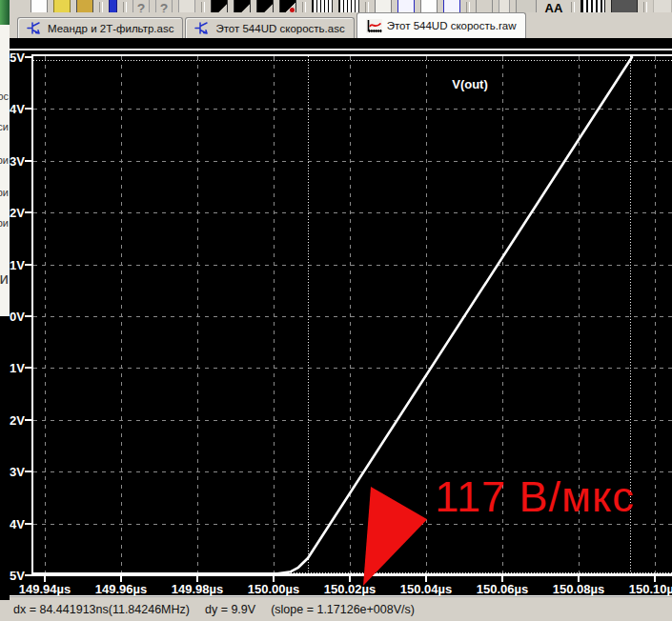 This screenshot has height=621, width=672. What do you see at coordinates (17, 213) in the screenshot?
I see `y-tick-label: 2V` at bounding box center [17, 213].